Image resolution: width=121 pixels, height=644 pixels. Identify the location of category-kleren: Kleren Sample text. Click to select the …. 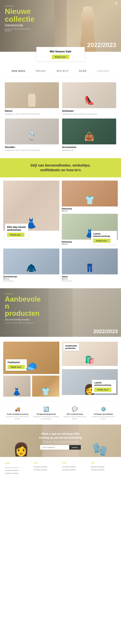
(32, 99).